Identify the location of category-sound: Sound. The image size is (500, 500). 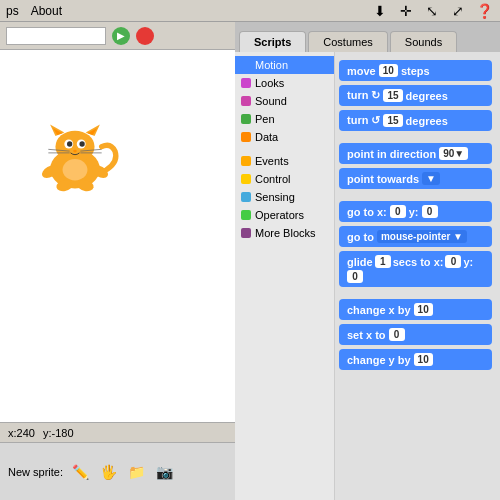
(284, 101).